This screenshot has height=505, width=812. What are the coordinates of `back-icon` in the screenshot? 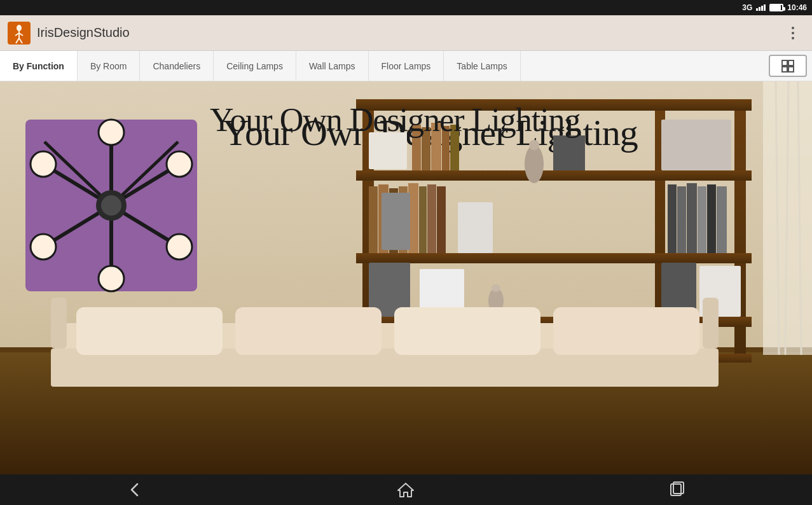 It's located at (135, 490).